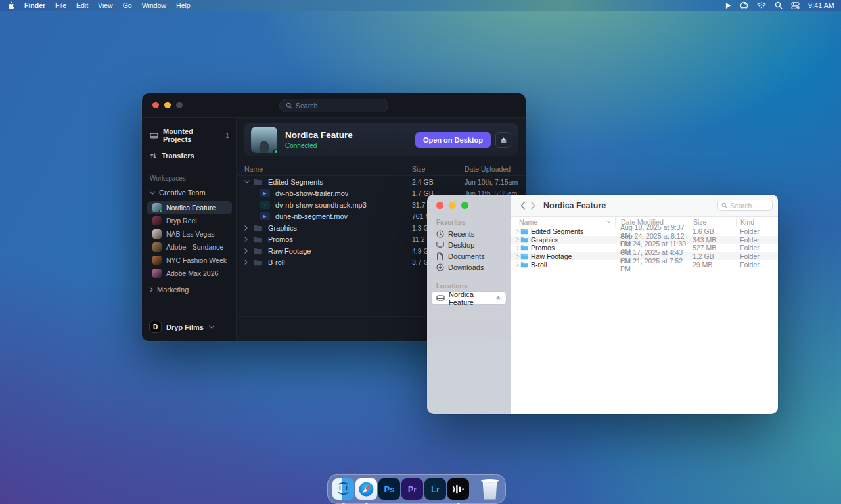 This screenshot has height=504, width=841. What do you see at coordinates (757, 222) in the screenshot?
I see `column-kind: Kind` at bounding box center [757, 222].